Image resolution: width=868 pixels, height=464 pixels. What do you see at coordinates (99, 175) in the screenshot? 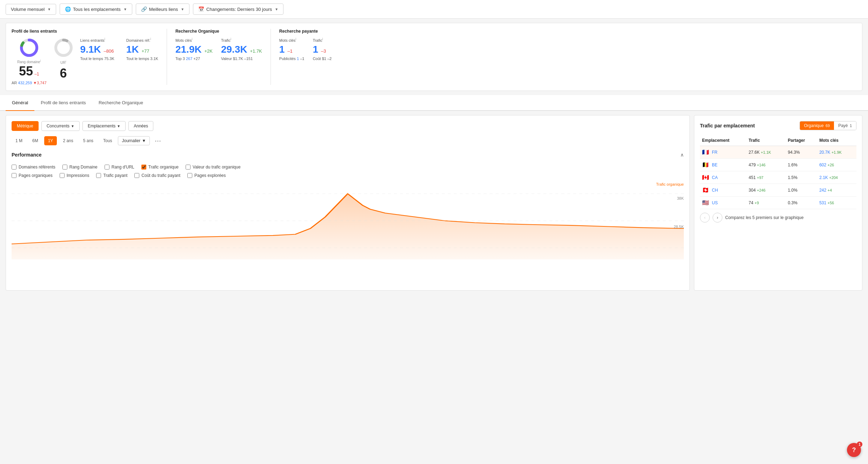
I see `checkbox-trafic-payant-input` at bounding box center [99, 175].